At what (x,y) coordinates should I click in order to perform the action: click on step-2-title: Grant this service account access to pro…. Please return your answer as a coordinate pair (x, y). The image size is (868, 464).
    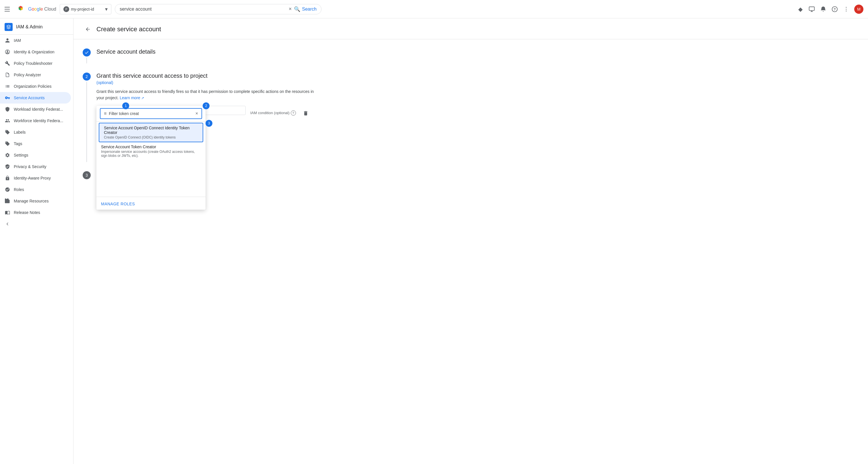
    Looking at the image, I should click on (210, 76).